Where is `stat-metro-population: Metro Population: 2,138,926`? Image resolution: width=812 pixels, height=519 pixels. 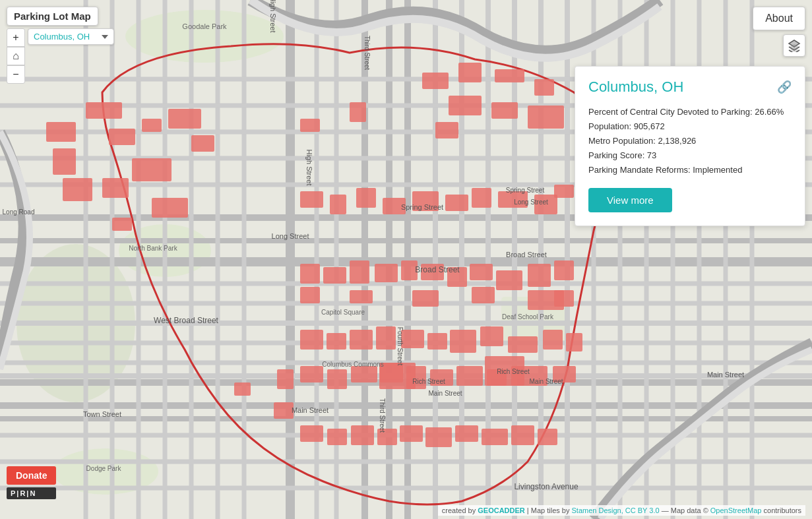
stat-metro-population: Metro Population: 2,138,926 is located at coordinates (690, 141).